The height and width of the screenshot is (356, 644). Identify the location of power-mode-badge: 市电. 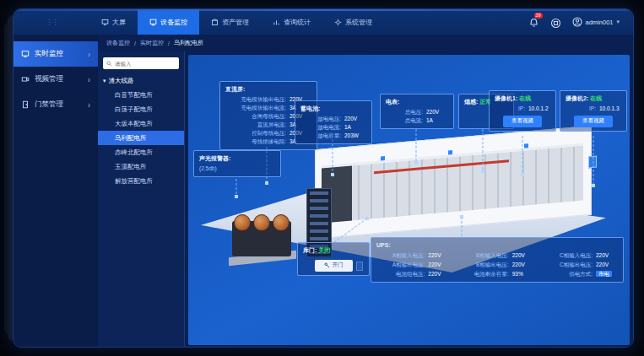
(604, 273).